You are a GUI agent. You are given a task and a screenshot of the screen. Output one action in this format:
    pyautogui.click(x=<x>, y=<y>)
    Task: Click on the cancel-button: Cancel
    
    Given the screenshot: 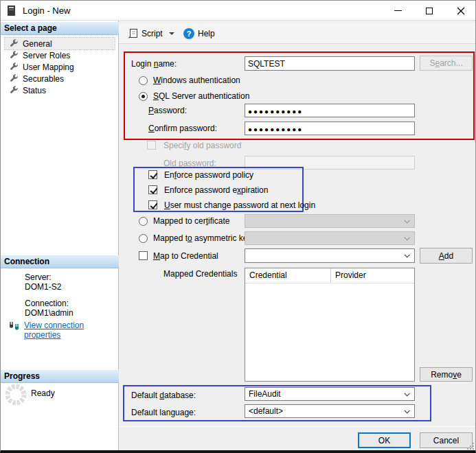 What is the action you would take?
    pyautogui.click(x=446, y=441)
    